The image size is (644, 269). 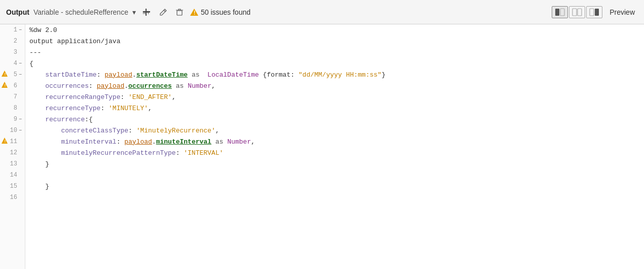 I want to click on preview-button: Preview, so click(x=622, y=12).